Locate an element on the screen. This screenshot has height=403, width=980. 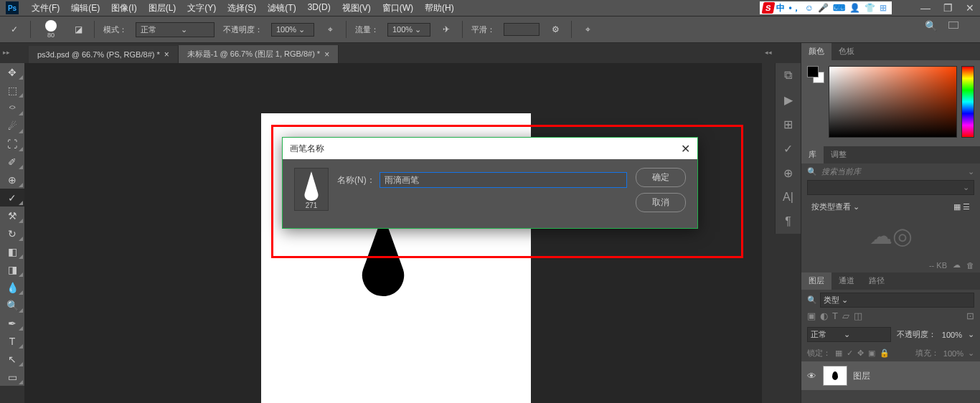
library-view-mode: 按类型查看 ⌄ ▦ ☰ is located at coordinates (891, 207).